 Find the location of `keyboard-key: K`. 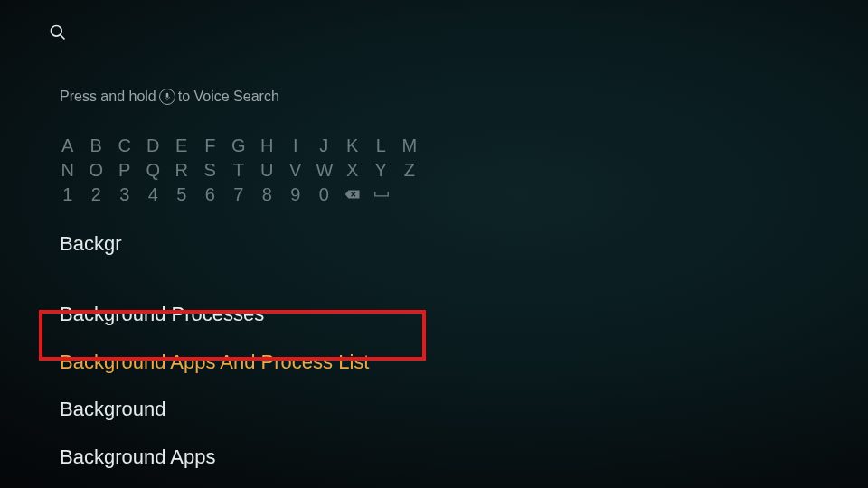

keyboard-key: K is located at coordinates (353, 146).